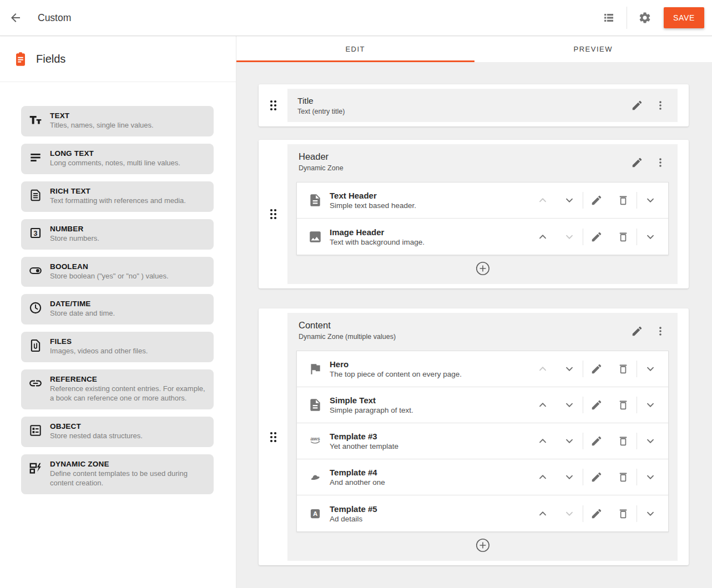  Describe the element at coordinates (128, 436) in the screenshot. I see `field-type-description: Store nested data structures.` at that location.